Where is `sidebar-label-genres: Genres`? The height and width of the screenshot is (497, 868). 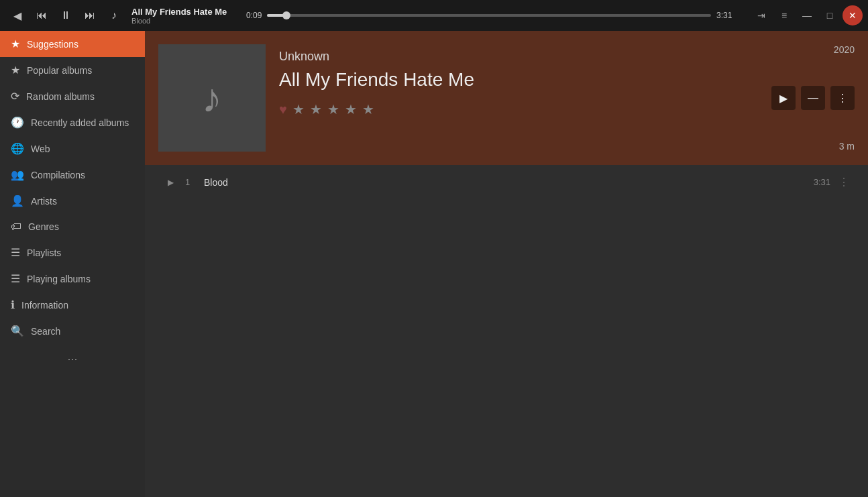 sidebar-label-genres: Genres is located at coordinates (44, 227).